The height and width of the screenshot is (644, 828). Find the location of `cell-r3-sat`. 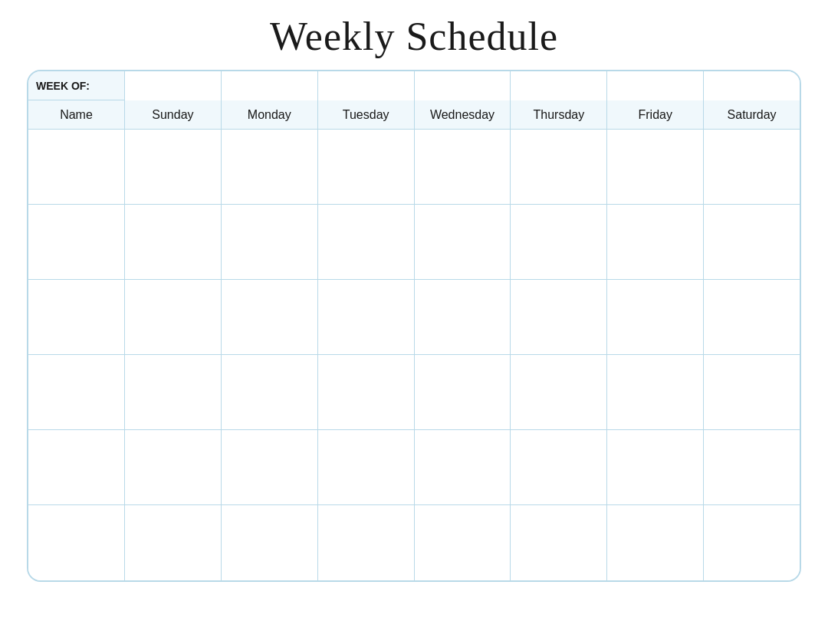

cell-r3-sat is located at coordinates (751, 317).